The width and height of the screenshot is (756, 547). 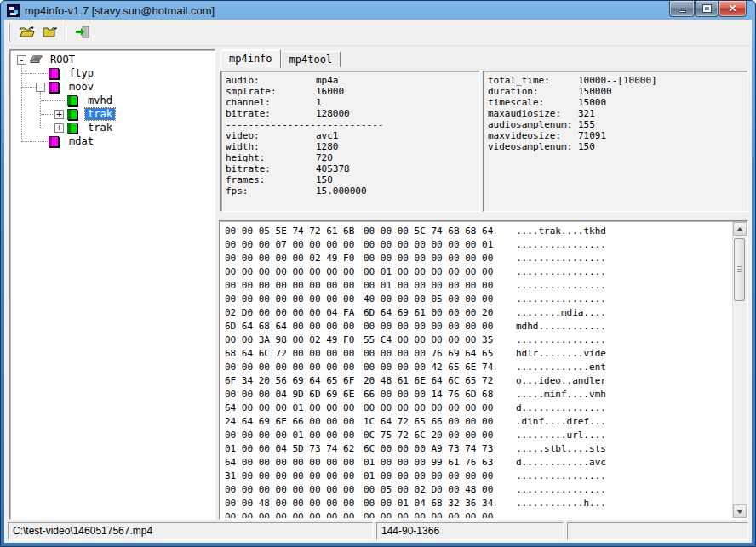 What do you see at coordinates (49, 32) in the screenshot?
I see `open-folder-button` at bounding box center [49, 32].